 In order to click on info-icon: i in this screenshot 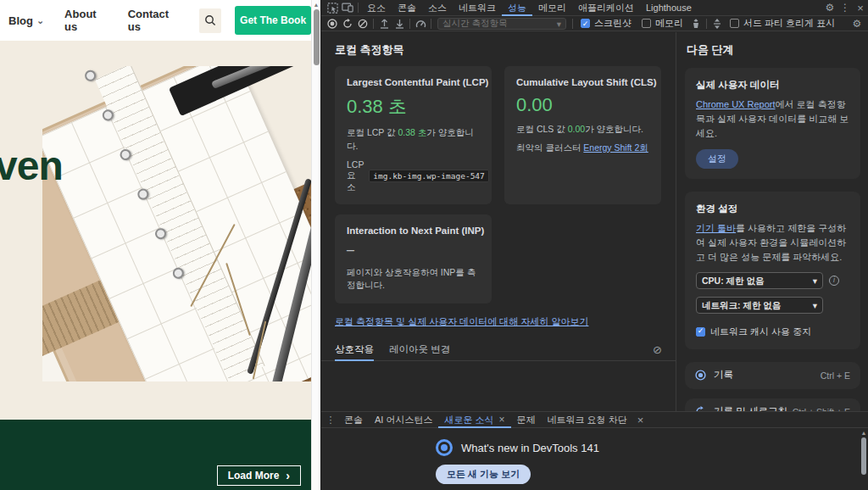, I will do `click(834, 281)`.